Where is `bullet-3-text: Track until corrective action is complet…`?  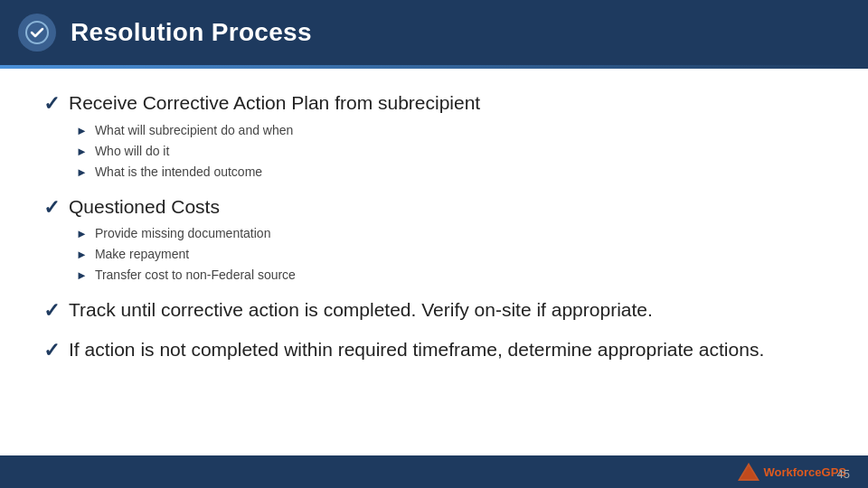 bullet-3-text: Track until corrective action is complet… is located at coordinates (361, 310).